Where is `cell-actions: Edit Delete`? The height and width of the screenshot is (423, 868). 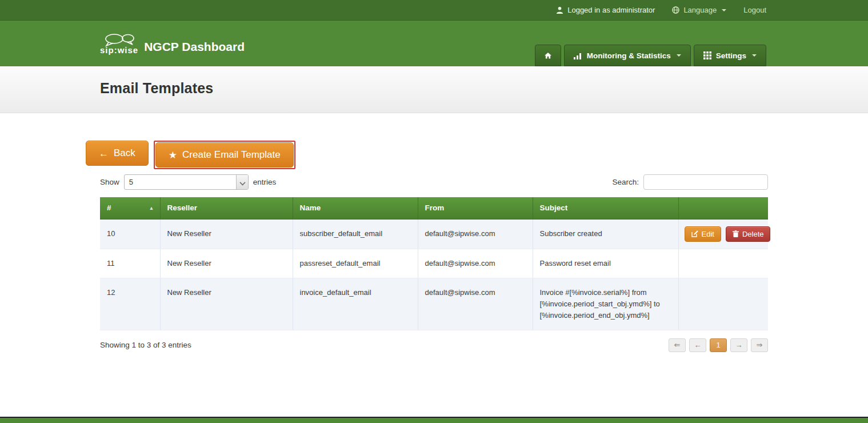
cell-actions: Edit Delete is located at coordinates (723, 234).